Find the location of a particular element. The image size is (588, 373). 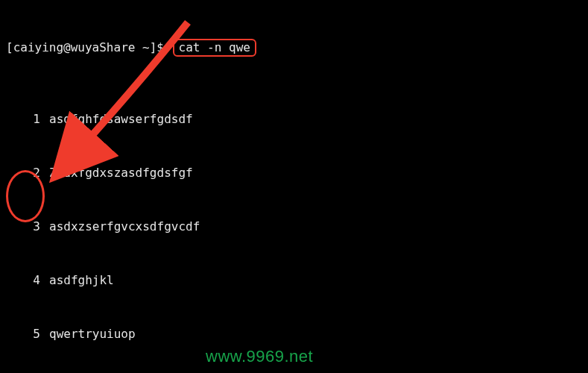

line-number: 5 is located at coordinates (28, 334).